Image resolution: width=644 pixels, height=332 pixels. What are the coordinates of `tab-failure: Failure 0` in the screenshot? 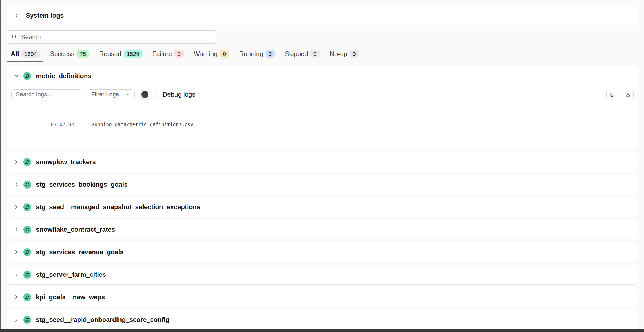 It's located at (168, 55).